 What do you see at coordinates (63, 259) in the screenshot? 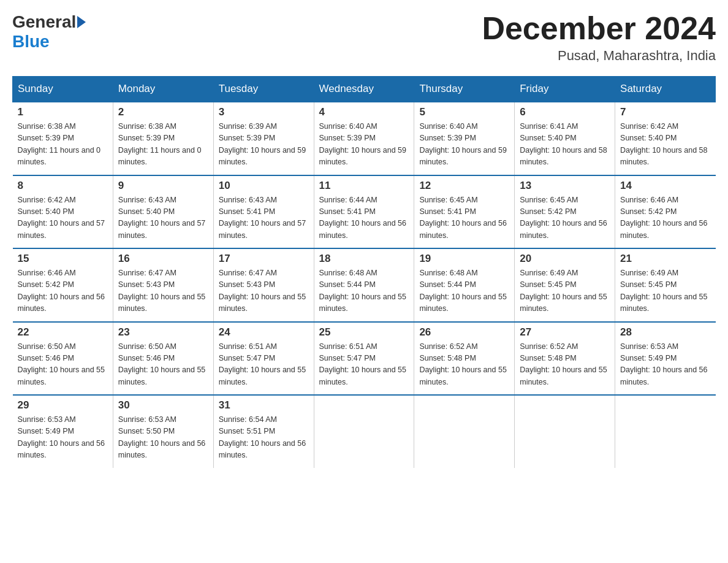
I see `day-number: 15` at bounding box center [63, 259].